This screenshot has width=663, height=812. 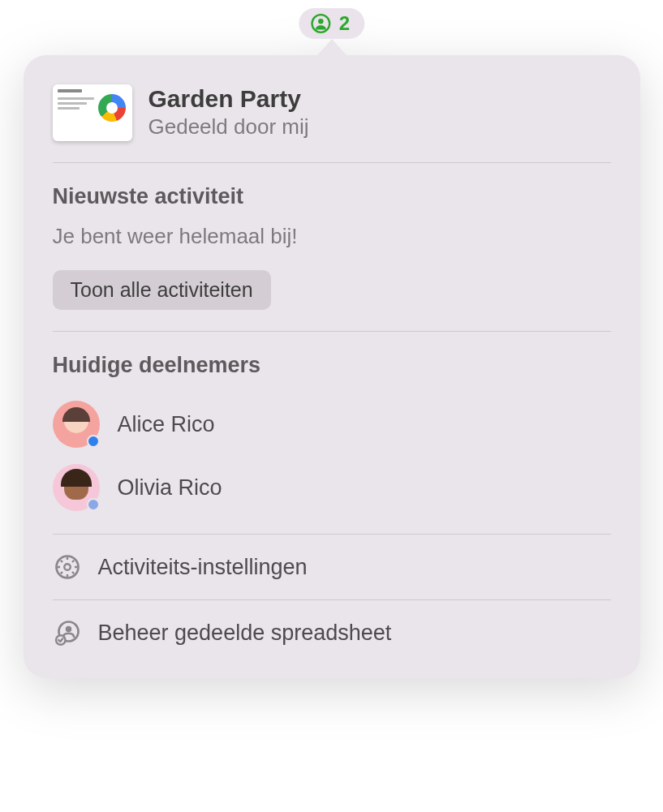 What do you see at coordinates (162, 290) in the screenshot?
I see `show-all-activities-button: Toon alle activiteiten` at bounding box center [162, 290].